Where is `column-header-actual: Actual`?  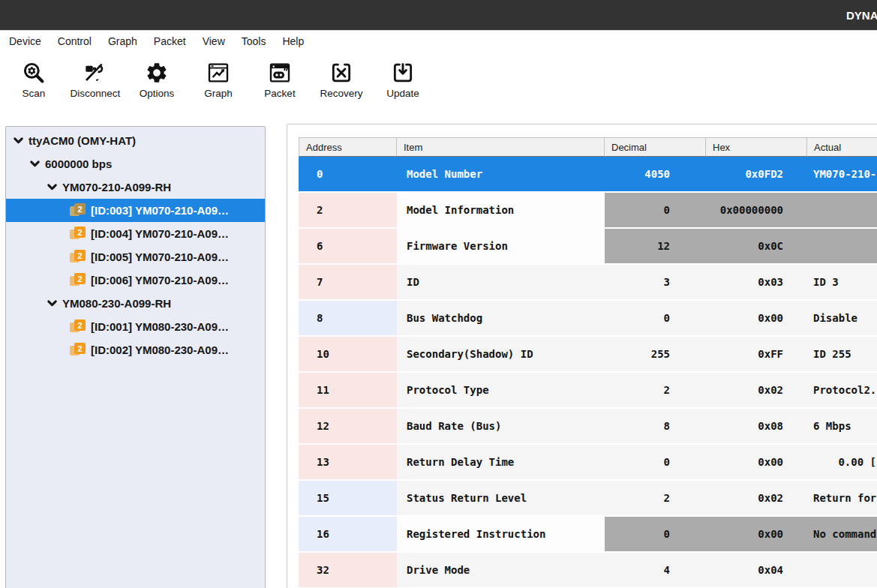 column-header-actual: Actual is located at coordinates (842, 147).